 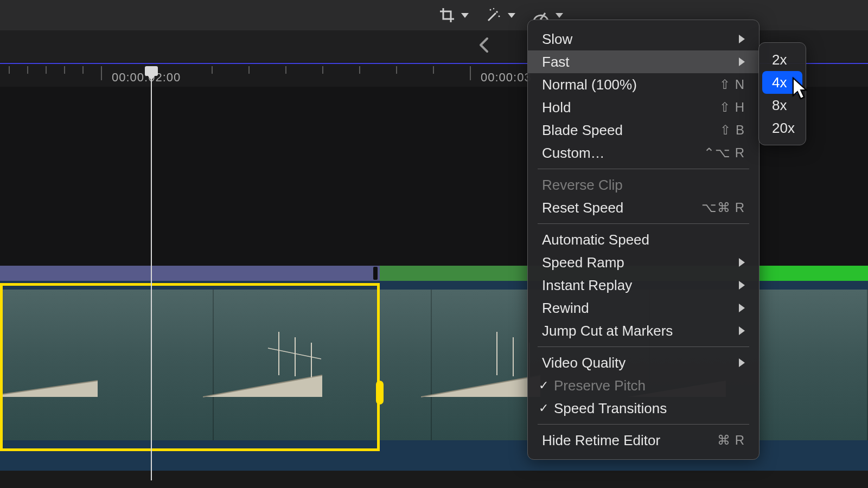 What do you see at coordinates (643, 107) in the screenshot?
I see `menu-item-hold: Hold ⇧ H` at bounding box center [643, 107].